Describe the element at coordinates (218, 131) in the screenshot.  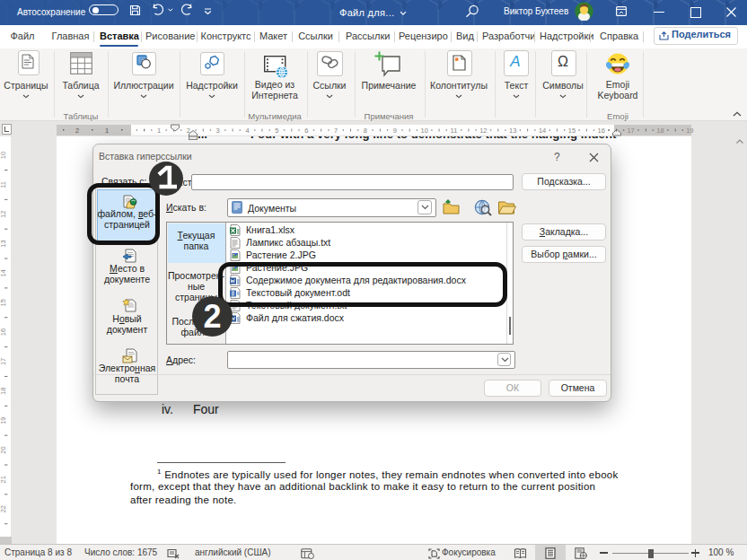
I see `svg-text: 3` at that location.